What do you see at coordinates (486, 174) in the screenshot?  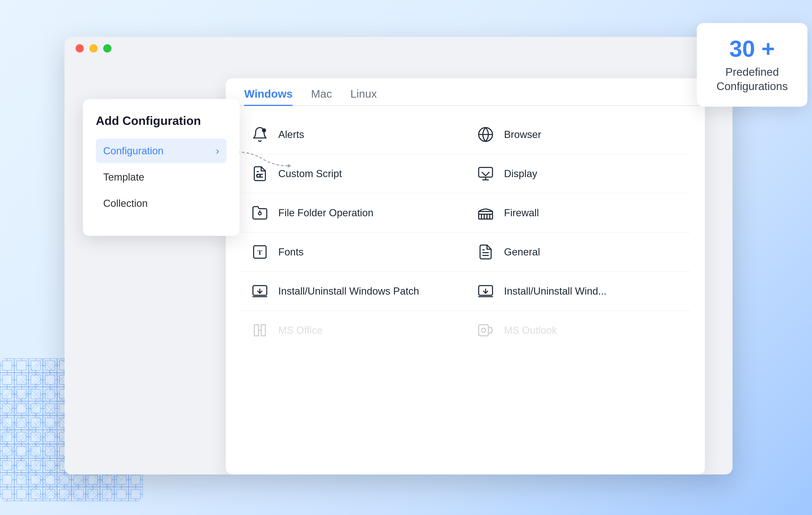 I see `display-icon` at bounding box center [486, 174].